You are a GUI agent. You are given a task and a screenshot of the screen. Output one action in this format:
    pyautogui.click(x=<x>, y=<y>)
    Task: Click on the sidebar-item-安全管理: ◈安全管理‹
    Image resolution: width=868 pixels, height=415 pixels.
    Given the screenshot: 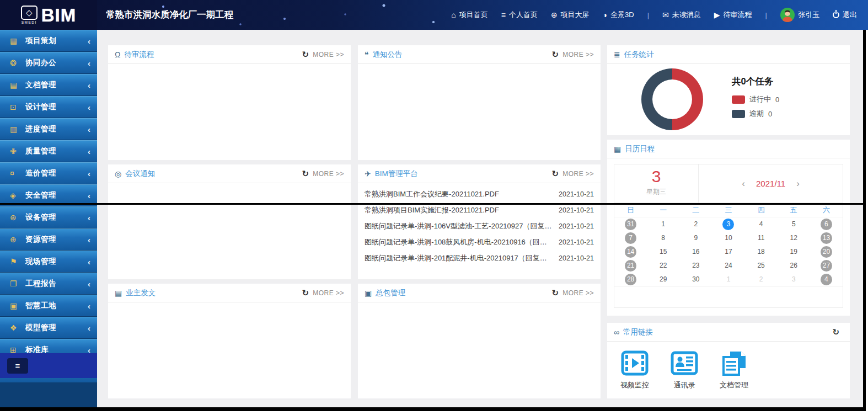 What is the action you would take?
    pyautogui.click(x=49, y=195)
    